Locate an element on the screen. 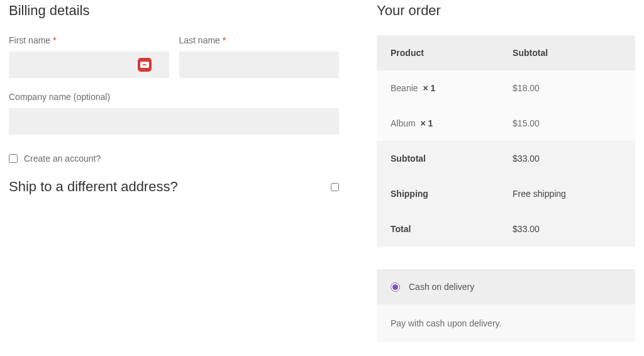 This screenshot has height=356, width=644. first-name-label: First name * is located at coordinates (89, 40).